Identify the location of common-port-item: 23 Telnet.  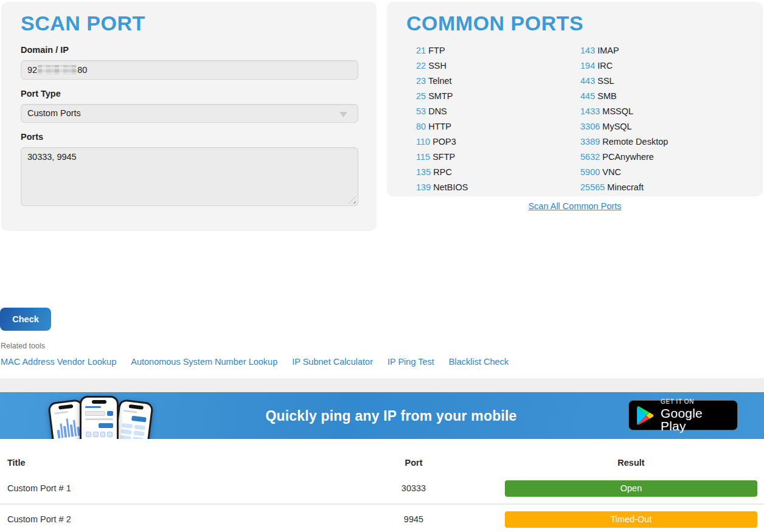
(498, 81).